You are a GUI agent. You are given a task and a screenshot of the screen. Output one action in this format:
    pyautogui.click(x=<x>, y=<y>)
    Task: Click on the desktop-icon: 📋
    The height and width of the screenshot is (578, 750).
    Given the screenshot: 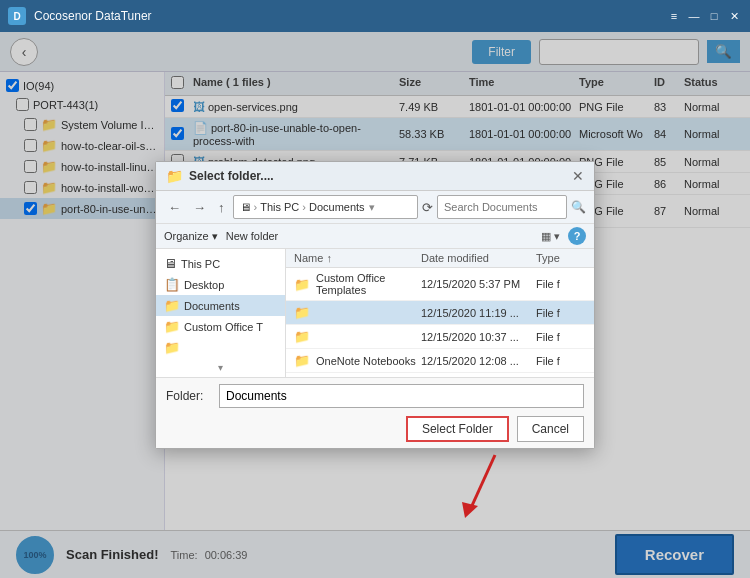 What is the action you would take?
    pyautogui.click(x=172, y=284)
    